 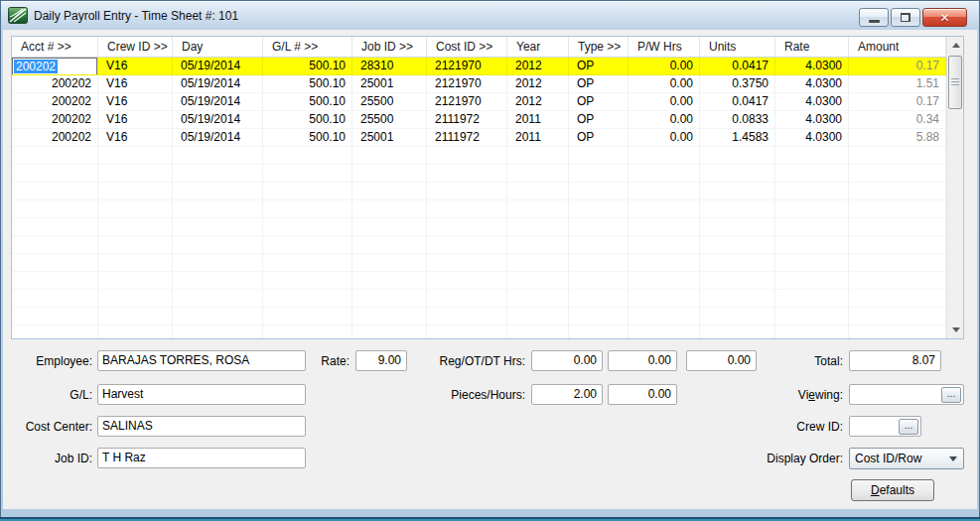 I want to click on cost-center-field: SALINAS, so click(x=202, y=427).